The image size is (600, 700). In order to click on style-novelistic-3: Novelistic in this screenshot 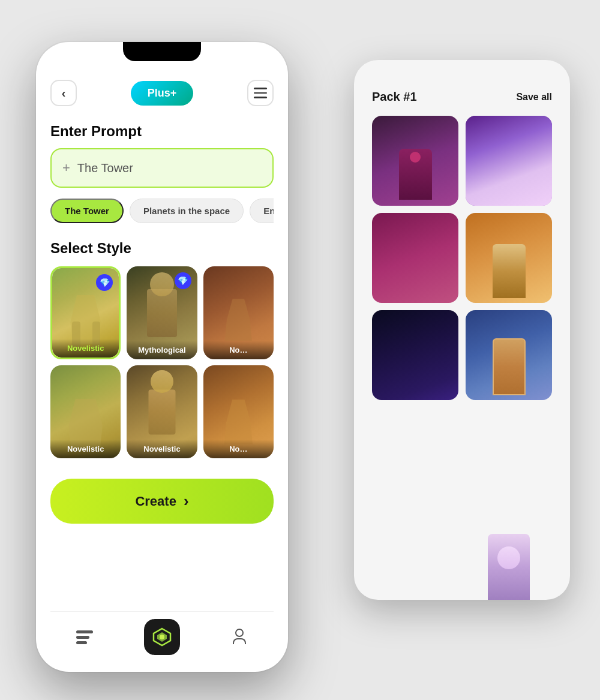, I will do `click(162, 411)`.